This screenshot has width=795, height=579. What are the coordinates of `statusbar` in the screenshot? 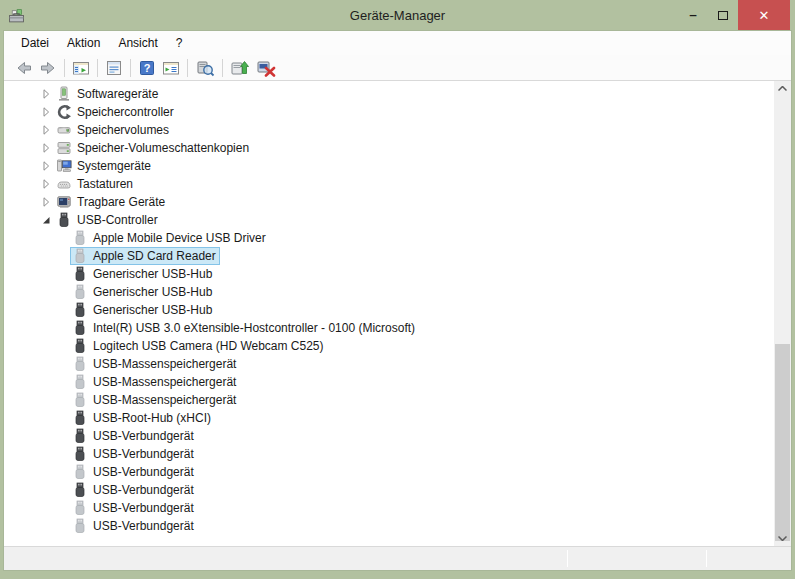 It's located at (398, 558).